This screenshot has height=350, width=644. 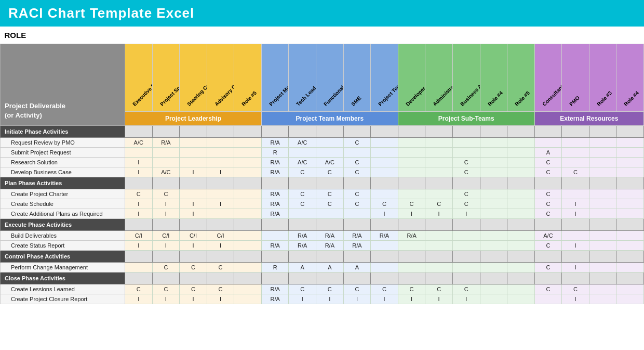 I want to click on activity-research-solution: Research Solution, so click(x=63, y=162).